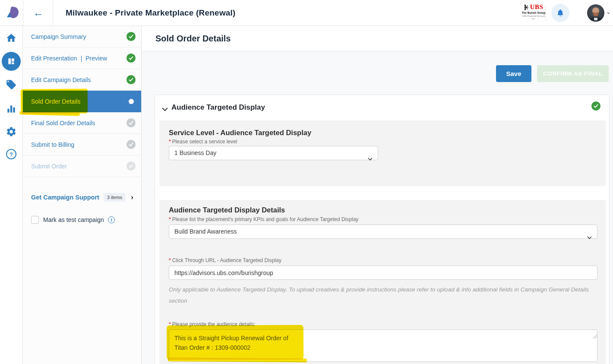 The image size is (613, 364). Describe the element at coordinates (82, 197) in the screenshot. I see `get-campaign-support-button: Get Campaign Support 3 items ›` at that location.